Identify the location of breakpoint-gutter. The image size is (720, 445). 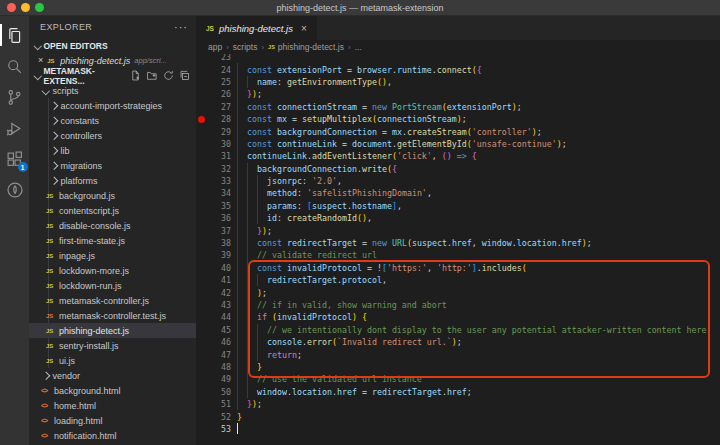
(201, 120).